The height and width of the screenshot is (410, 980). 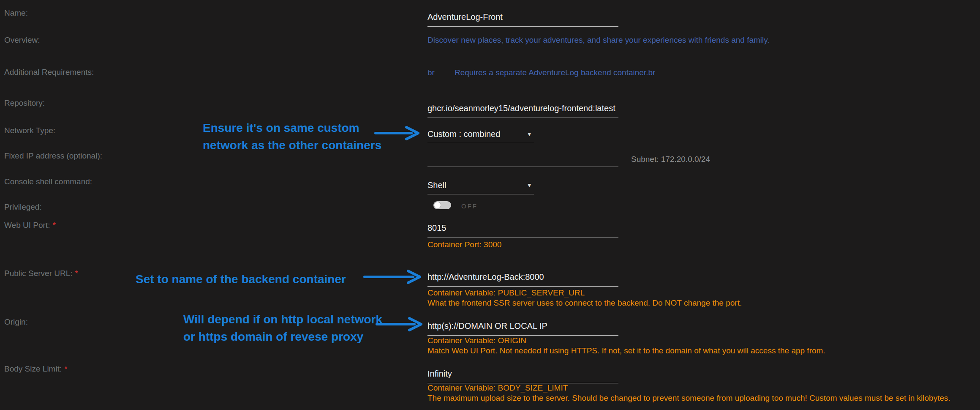 I want to click on subnet-note: Subnet: 172.20.0.0/24, so click(x=671, y=159).